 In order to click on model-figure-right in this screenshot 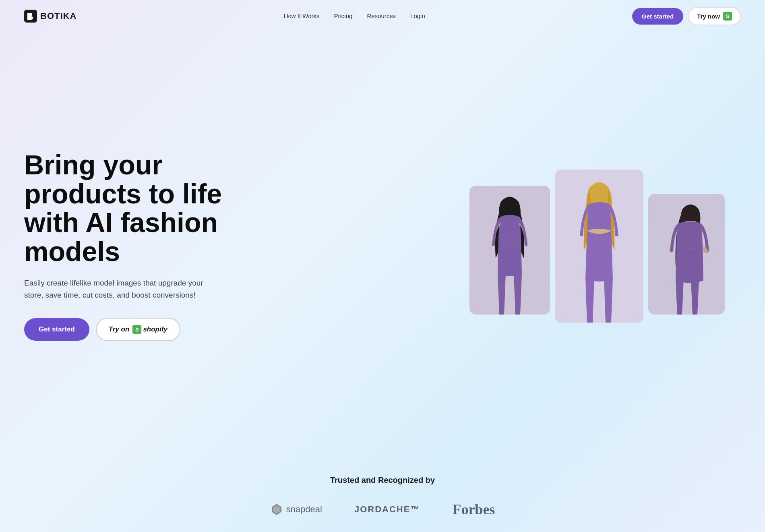, I will do `click(686, 254)`.